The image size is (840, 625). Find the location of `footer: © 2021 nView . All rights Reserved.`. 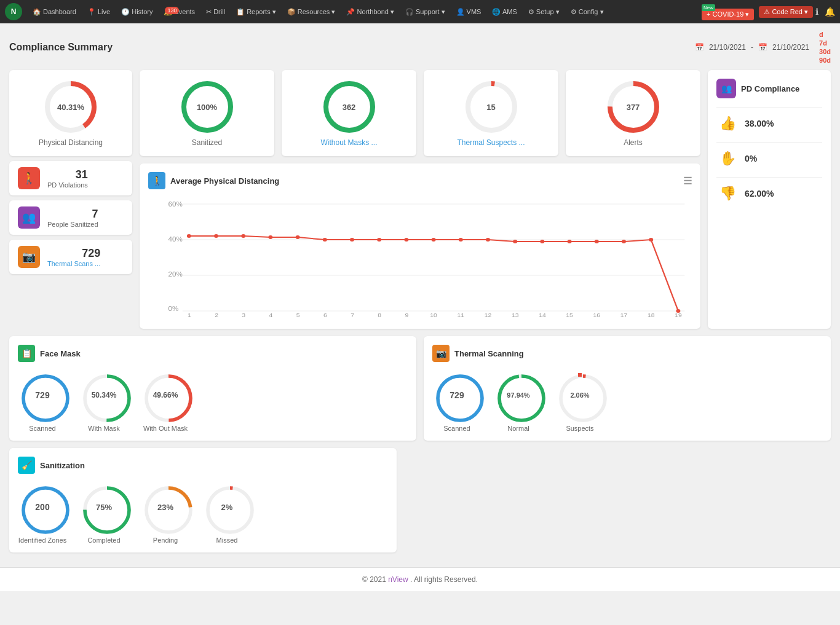

footer: © 2021 nView . All rights Reserved. is located at coordinates (420, 579).